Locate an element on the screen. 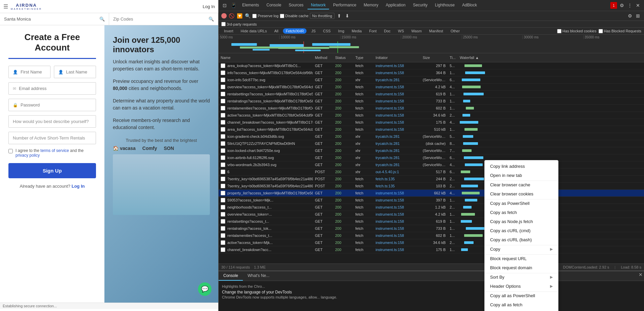 This screenshot has width=644, height=311. context-menu-item: Block request URL is located at coordinates (521, 259).